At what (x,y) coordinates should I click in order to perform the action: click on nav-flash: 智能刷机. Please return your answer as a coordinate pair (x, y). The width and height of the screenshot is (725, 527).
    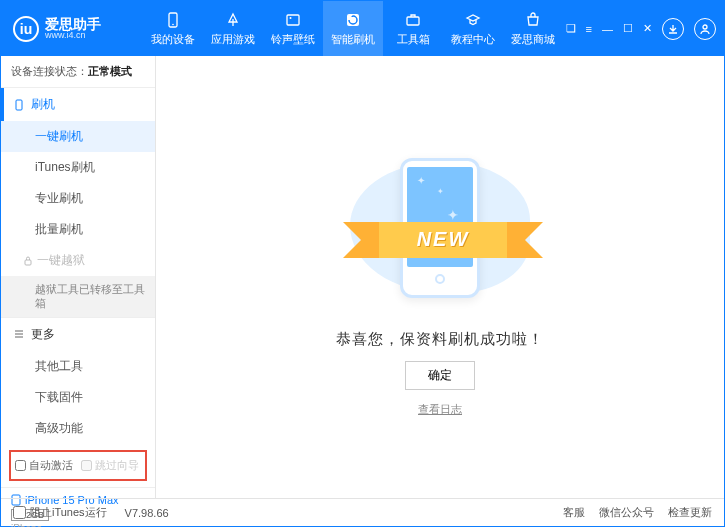
    Looking at the image, I should click on (353, 28).